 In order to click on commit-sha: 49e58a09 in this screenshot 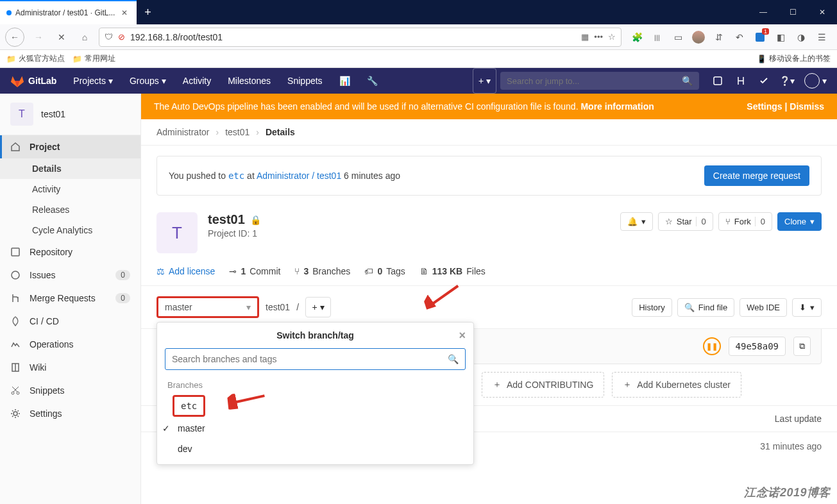, I will do `click(757, 346)`.